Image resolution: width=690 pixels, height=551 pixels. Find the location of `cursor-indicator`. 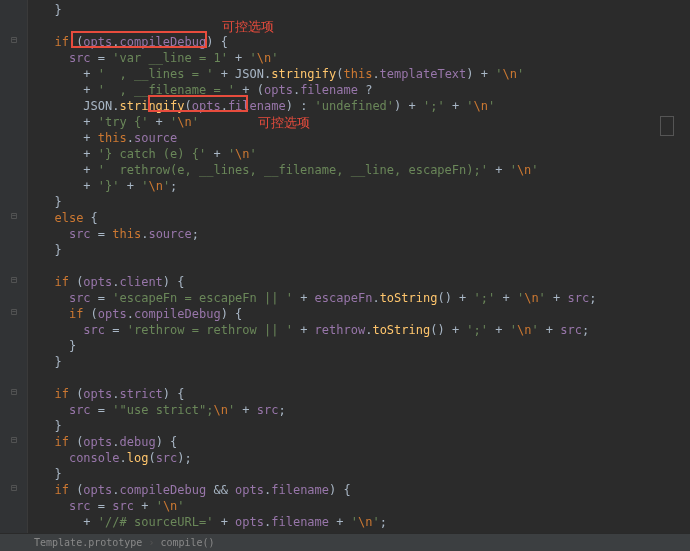

cursor-indicator is located at coordinates (667, 126).